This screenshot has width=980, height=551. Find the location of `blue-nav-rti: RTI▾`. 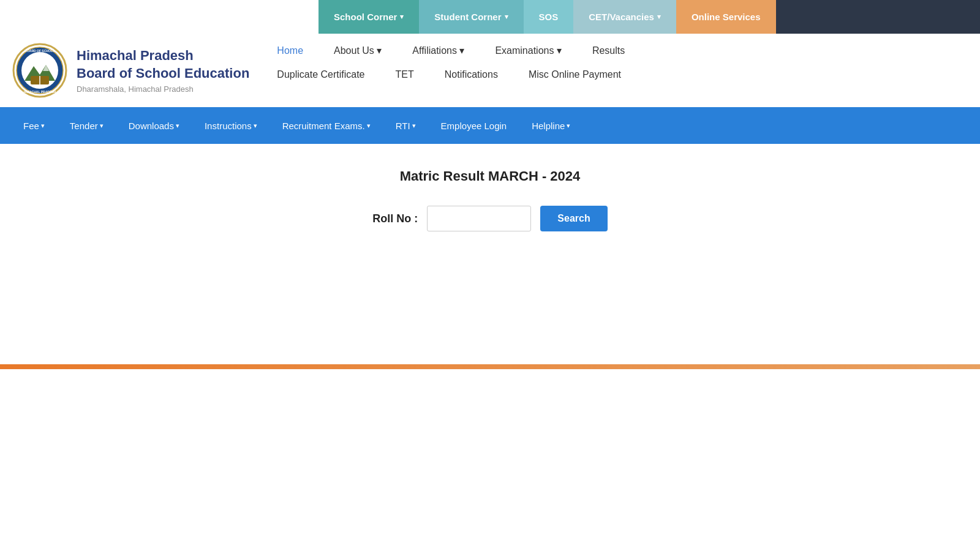

blue-nav-rti: RTI▾ is located at coordinates (405, 126).